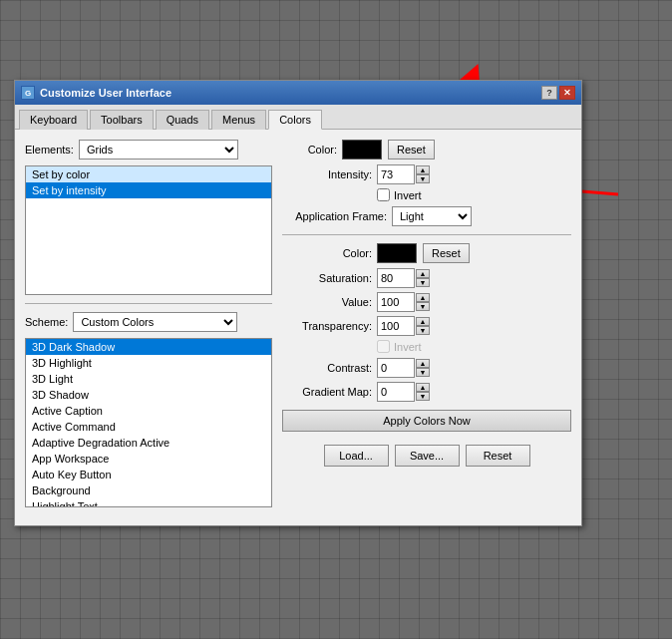  What do you see at coordinates (558, 93) in the screenshot?
I see `title-buttons: ? ✕` at bounding box center [558, 93].